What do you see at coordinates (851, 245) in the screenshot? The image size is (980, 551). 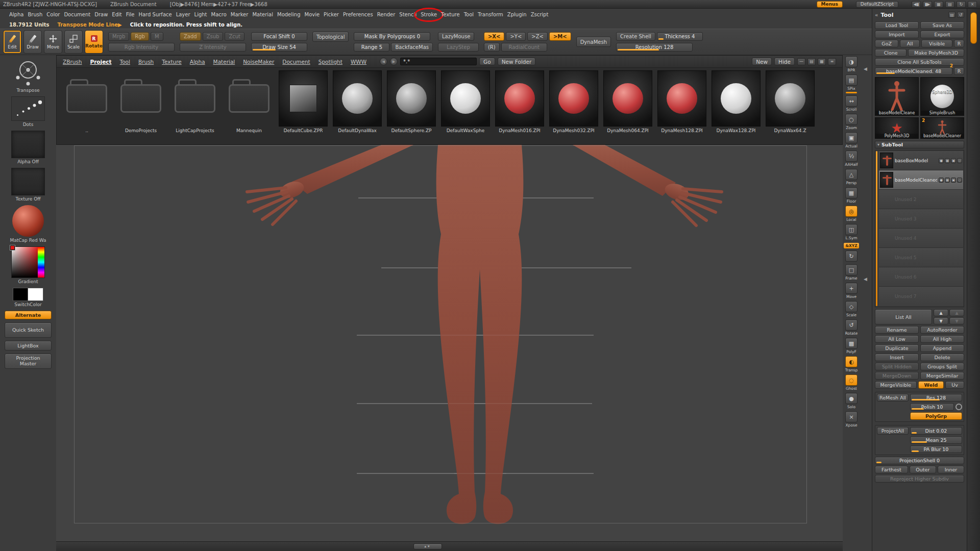 I see `right-shelf-item: &XYZ` at bounding box center [851, 245].